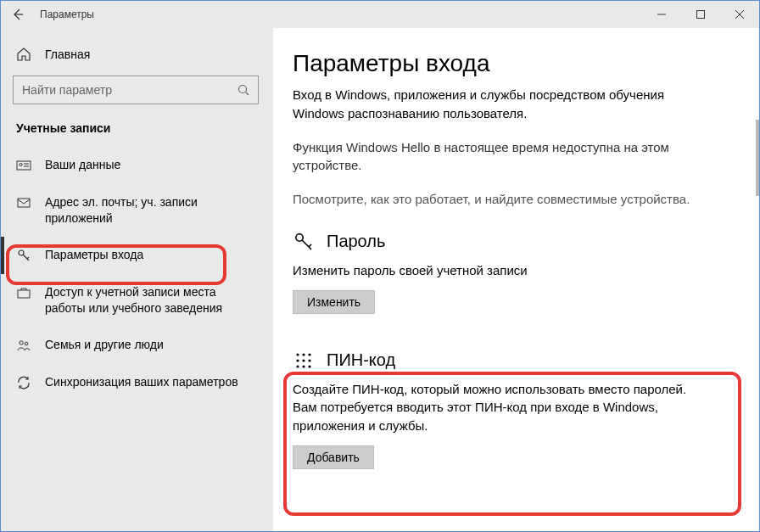  I want to click on sidebar-item-label: Доступ к учетной записи места работы или…, so click(151, 300).